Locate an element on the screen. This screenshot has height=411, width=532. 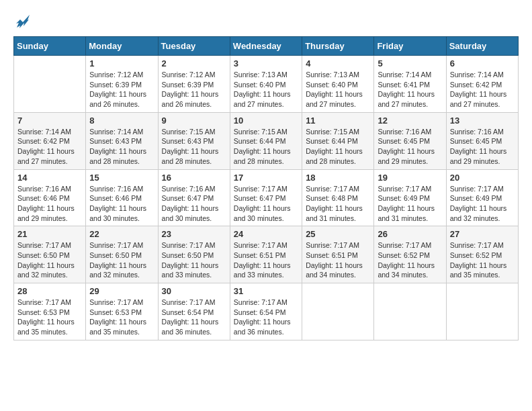
column-header-tuesday: Tuesday is located at coordinates (193, 46).